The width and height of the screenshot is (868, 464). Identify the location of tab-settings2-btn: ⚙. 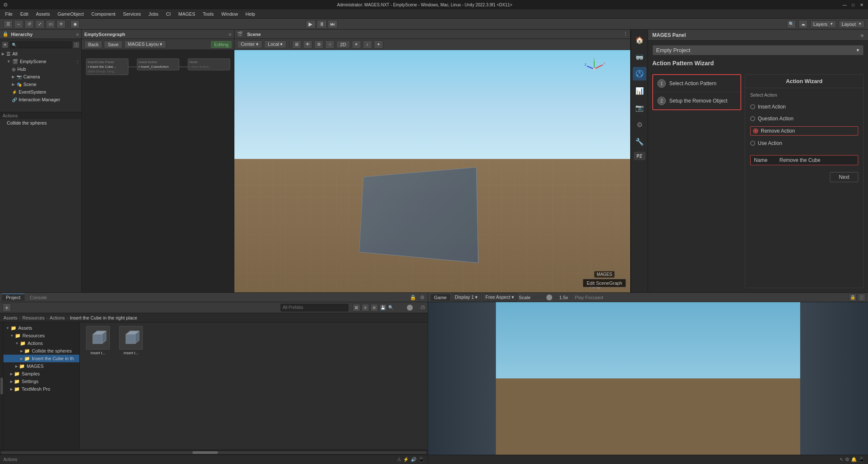
(422, 297).